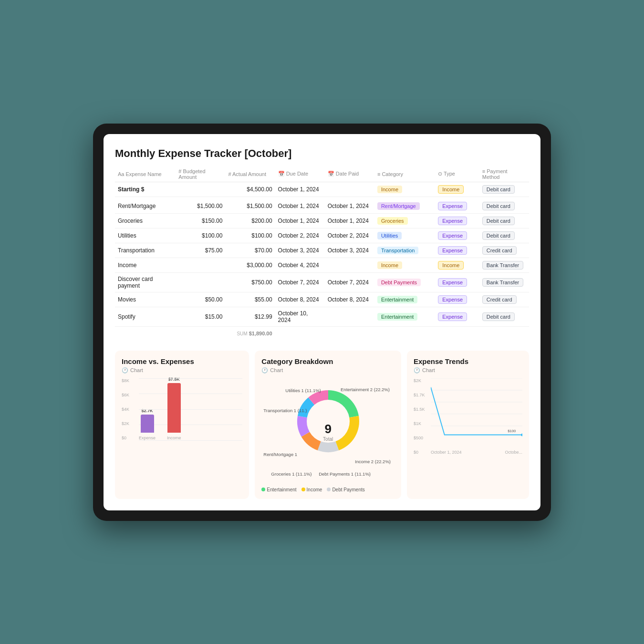 The image size is (644, 644). What do you see at coordinates (200, 282) in the screenshot?
I see `cell-budgeted` at bounding box center [200, 282].